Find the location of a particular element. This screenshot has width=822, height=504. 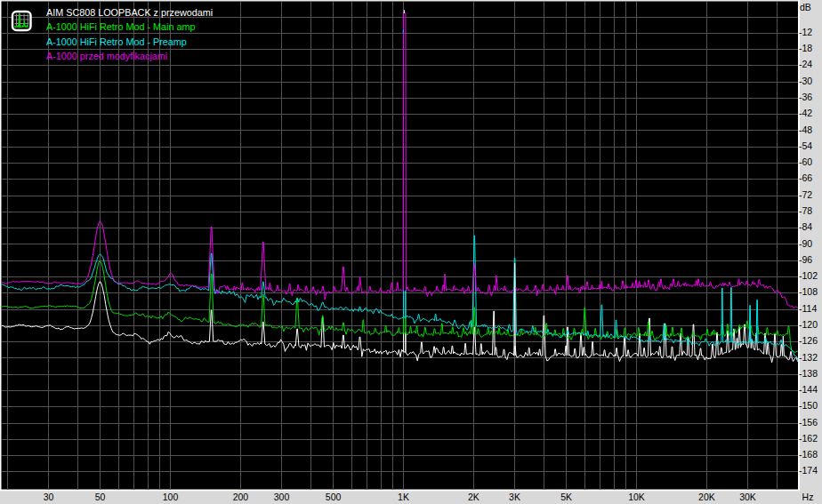

svg-text: -54 is located at coordinates (806, 146).